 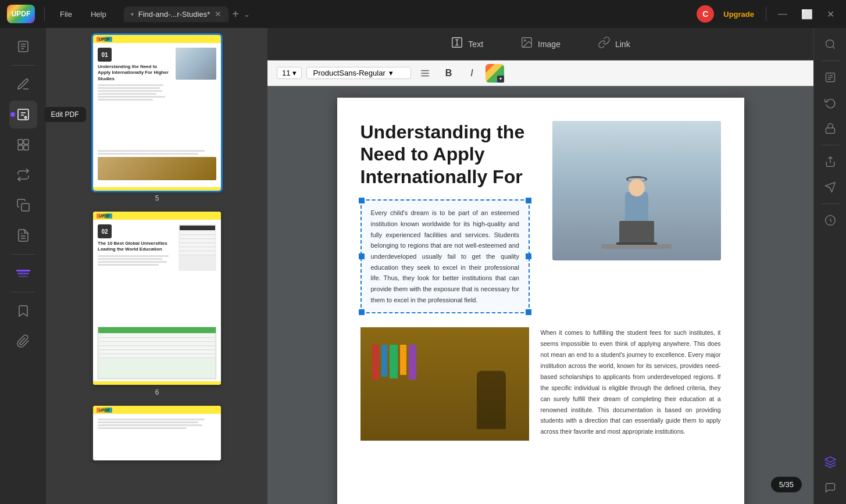 I want to click on page-6-frame: UPDF 02 The 10 Best Global Universities …, so click(x=157, y=298).